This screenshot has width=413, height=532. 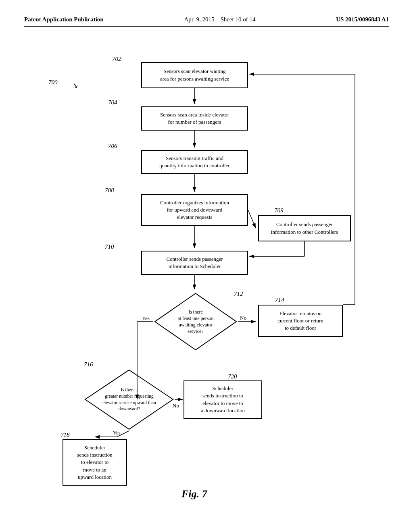 I want to click on ref-704: 704, so click(x=113, y=102).